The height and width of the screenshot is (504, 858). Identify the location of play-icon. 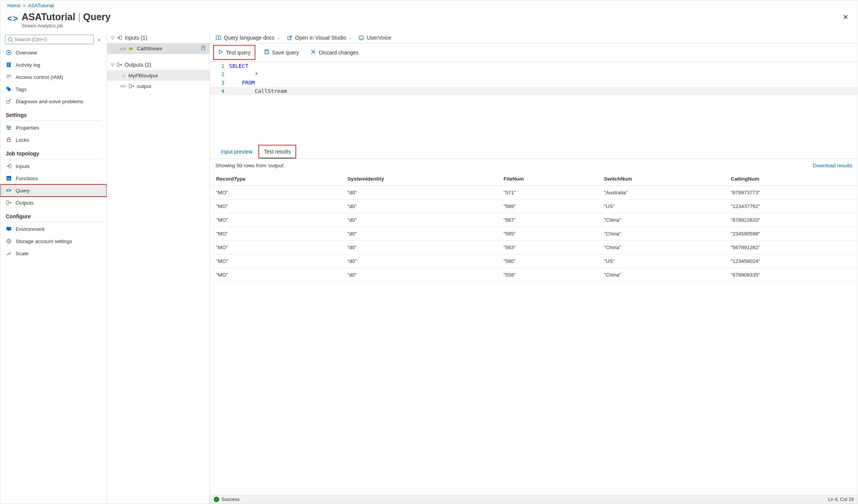
(221, 53).